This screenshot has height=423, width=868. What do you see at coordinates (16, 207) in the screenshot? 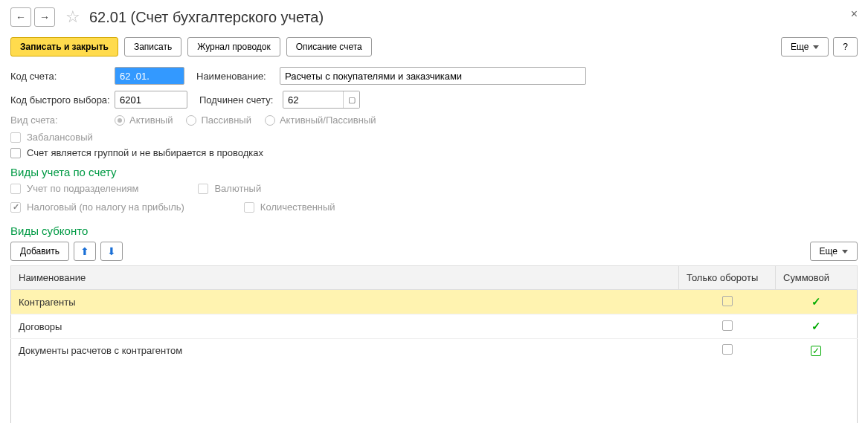
I see `tax-checkbox` at bounding box center [16, 207].